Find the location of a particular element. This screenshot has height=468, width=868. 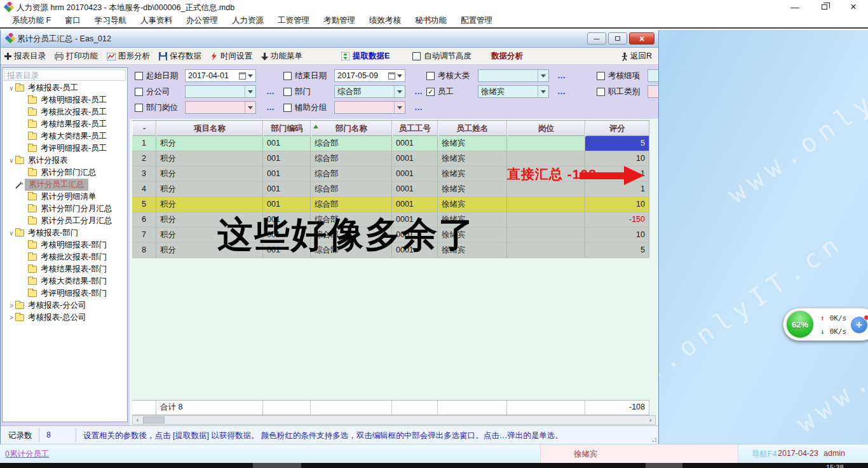

tree-item: 累计分部门分月汇总 is located at coordinates (65, 209).